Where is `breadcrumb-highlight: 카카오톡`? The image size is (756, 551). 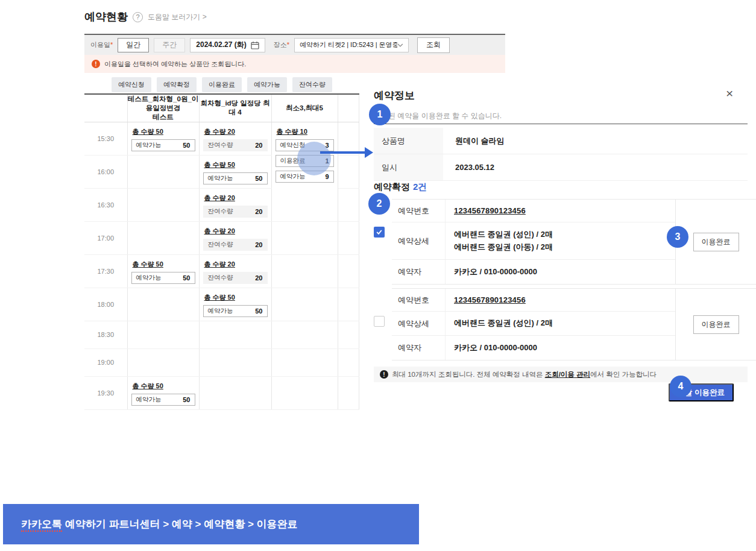 breadcrumb-highlight: 카카오톡 is located at coordinates (42, 525).